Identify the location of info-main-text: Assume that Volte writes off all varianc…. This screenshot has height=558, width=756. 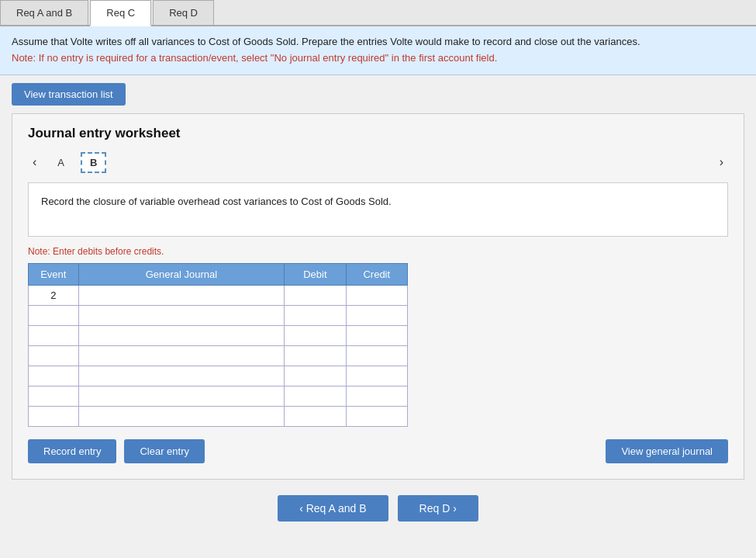
(326, 42).